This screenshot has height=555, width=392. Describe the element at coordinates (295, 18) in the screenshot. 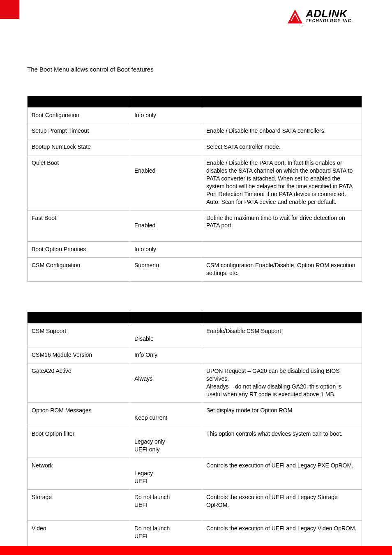

I see `logo-mark-icon: R` at that location.